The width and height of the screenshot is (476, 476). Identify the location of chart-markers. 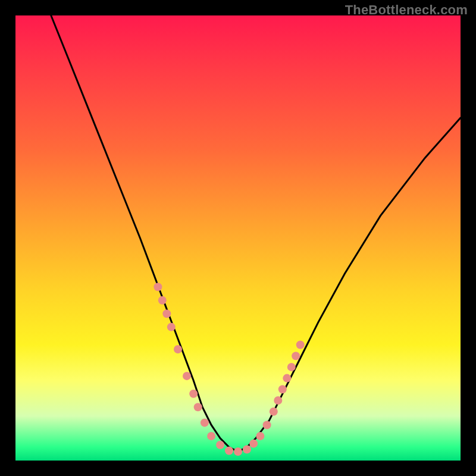
(228, 369).